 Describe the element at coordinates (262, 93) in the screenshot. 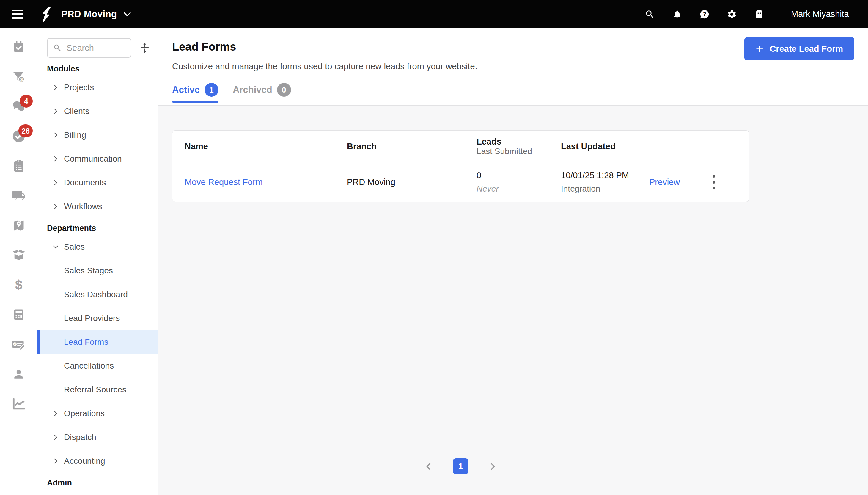

I see `tab-archived: Archived 0` at that location.